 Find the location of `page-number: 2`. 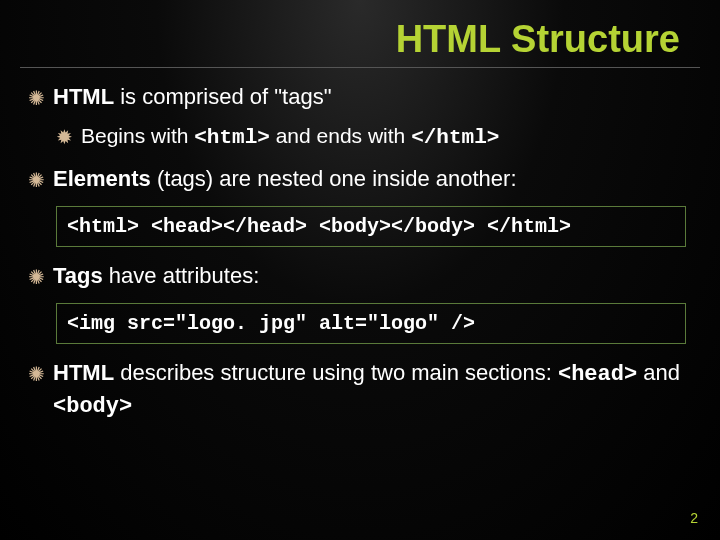

page-number: 2 is located at coordinates (694, 518).